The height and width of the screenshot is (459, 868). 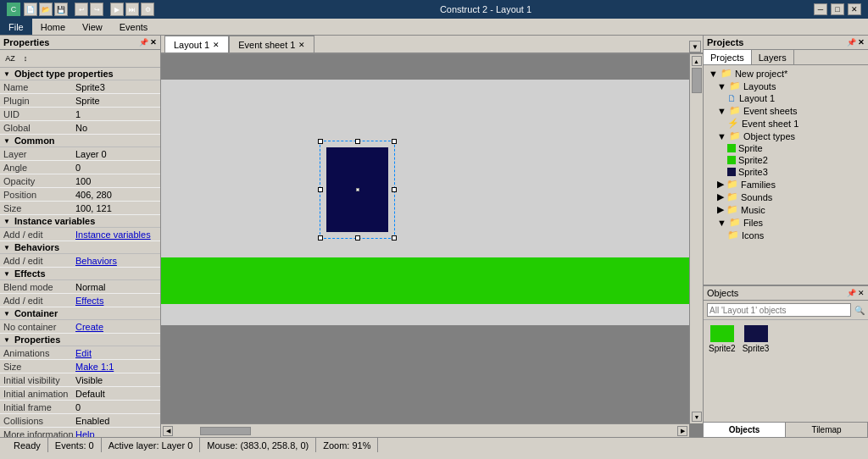 I want to click on tree-item-sounds: ▶ 📁 Sounds, so click(x=786, y=196).